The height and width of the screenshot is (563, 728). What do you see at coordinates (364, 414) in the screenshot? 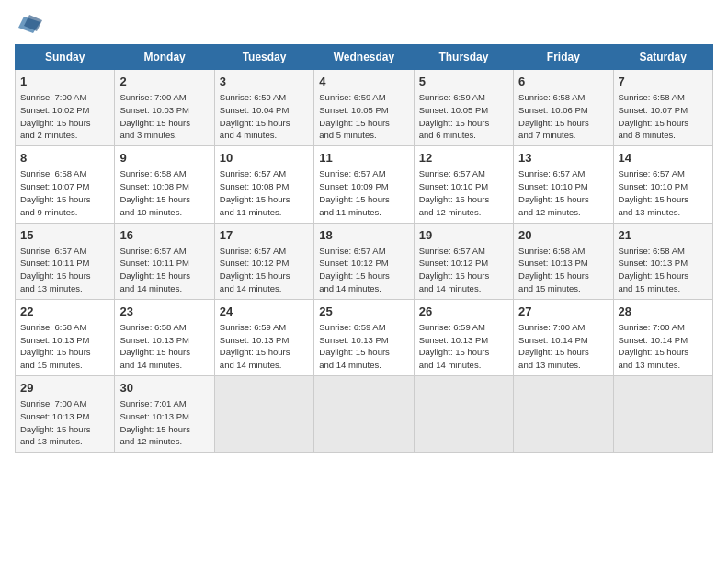
I see `calendar-week-5: 29Sunrise: 7:00 AM Sunset: 10:13 PM Dayl…` at bounding box center [364, 414].